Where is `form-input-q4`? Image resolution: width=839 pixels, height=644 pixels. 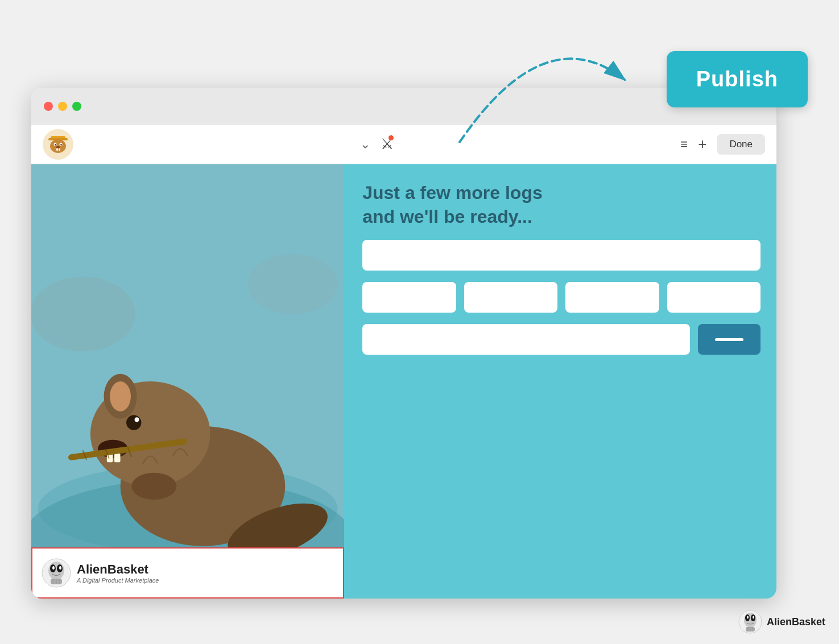 form-input-q4 is located at coordinates (714, 297).